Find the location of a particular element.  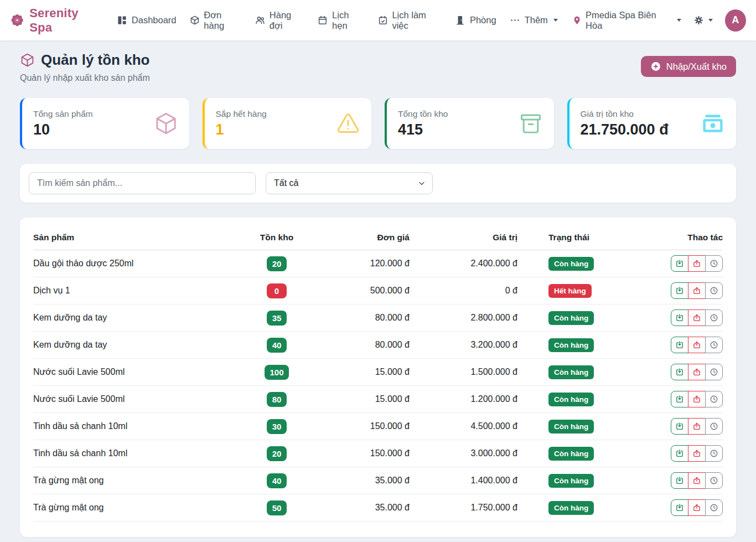

unit-price-cell: 80.000 đ is located at coordinates (363, 318).